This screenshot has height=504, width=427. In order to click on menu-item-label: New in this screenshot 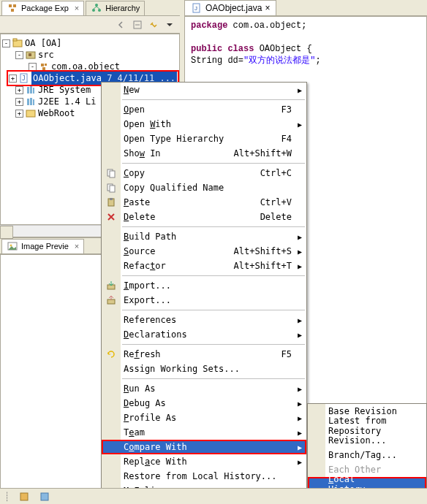, I will do `click(132, 90)`.